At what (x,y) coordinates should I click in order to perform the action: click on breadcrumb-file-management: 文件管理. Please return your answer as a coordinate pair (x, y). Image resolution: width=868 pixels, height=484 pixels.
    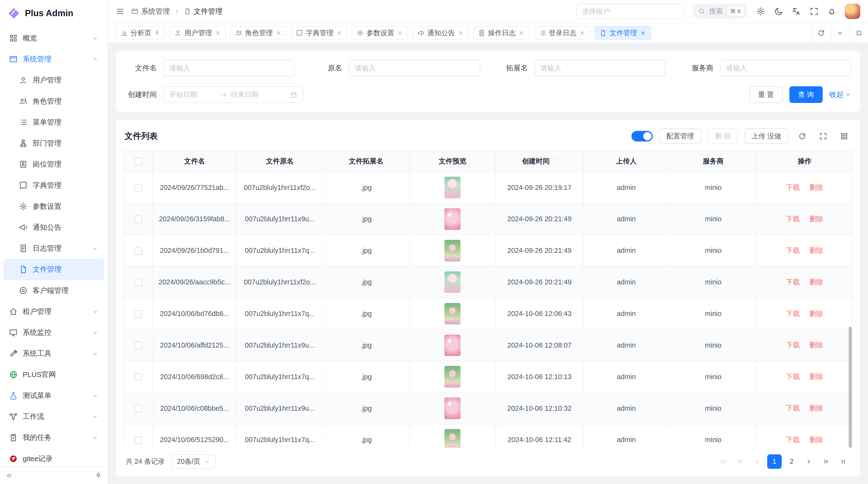
    Looking at the image, I should click on (203, 11).